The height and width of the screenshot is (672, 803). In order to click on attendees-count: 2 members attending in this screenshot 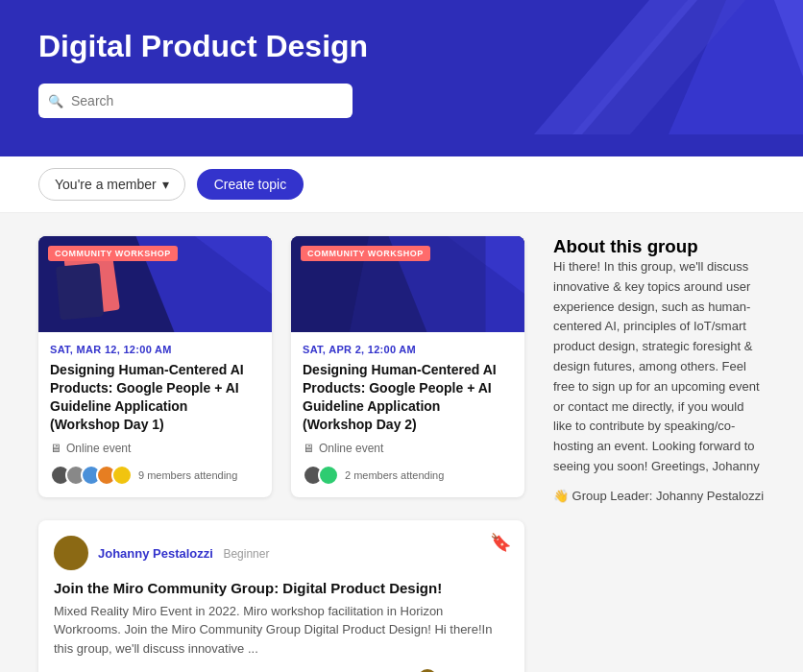, I will do `click(394, 475)`.